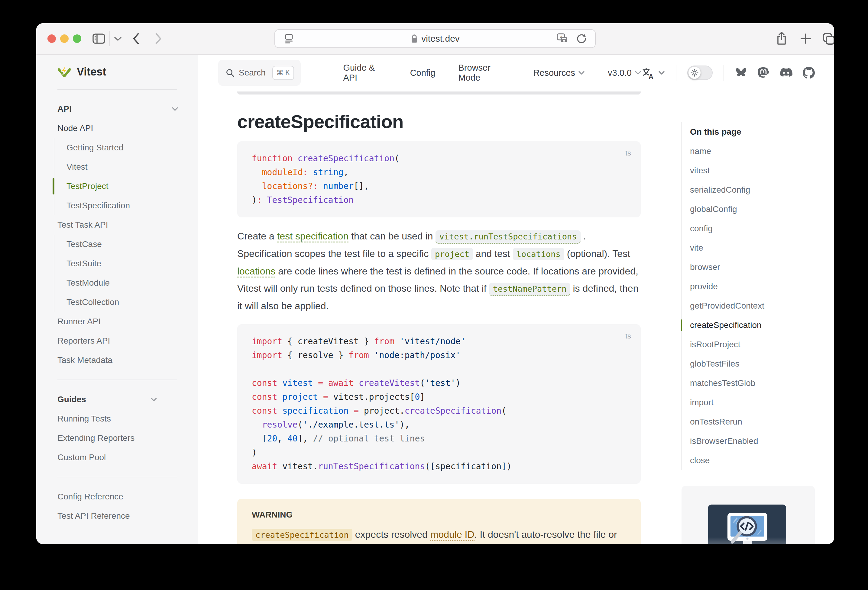 Image resolution: width=868 pixels, height=590 pixels. Describe the element at coordinates (452, 535) in the screenshot. I see `doc-link: module ID` at that location.